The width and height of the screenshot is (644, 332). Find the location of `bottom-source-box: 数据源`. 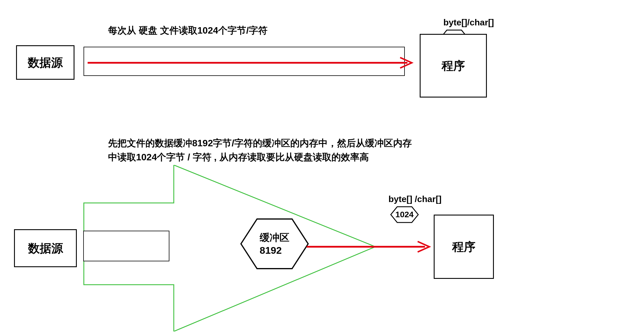

bottom-source-box: 数据源 is located at coordinates (46, 248).